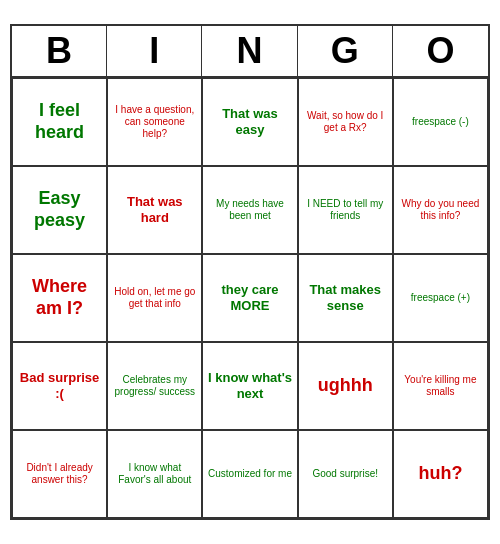 This screenshot has width=500, height=544. What do you see at coordinates (60, 51) in the screenshot?
I see `header-letter-b: B` at bounding box center [60, 51].